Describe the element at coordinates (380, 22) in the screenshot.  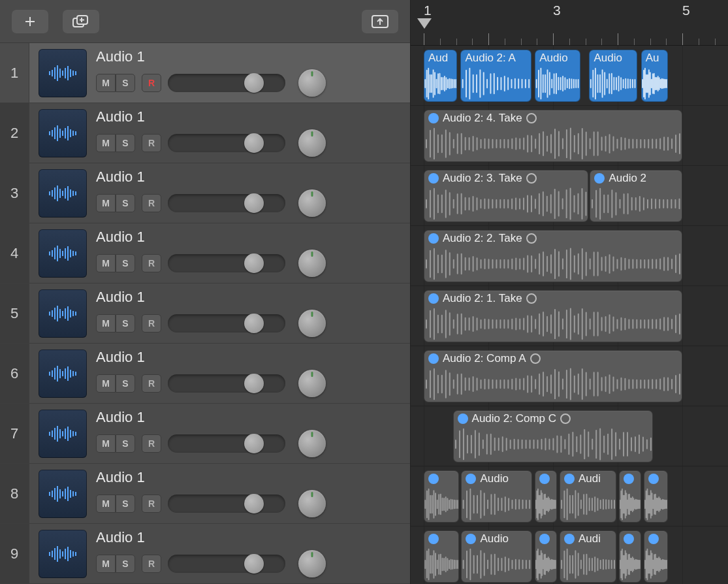
I see `global-changes-button` at that location.